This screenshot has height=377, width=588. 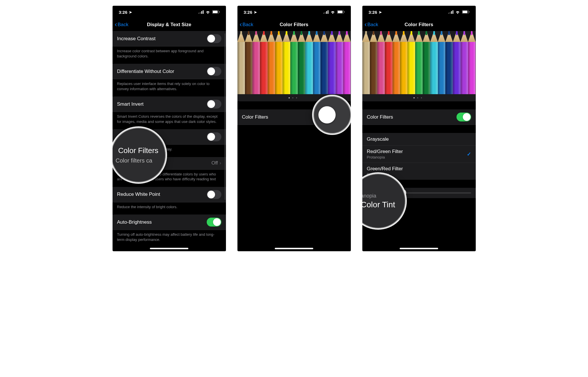 I want to click on nav-title: Color Filters, so click(x=294, y=25).